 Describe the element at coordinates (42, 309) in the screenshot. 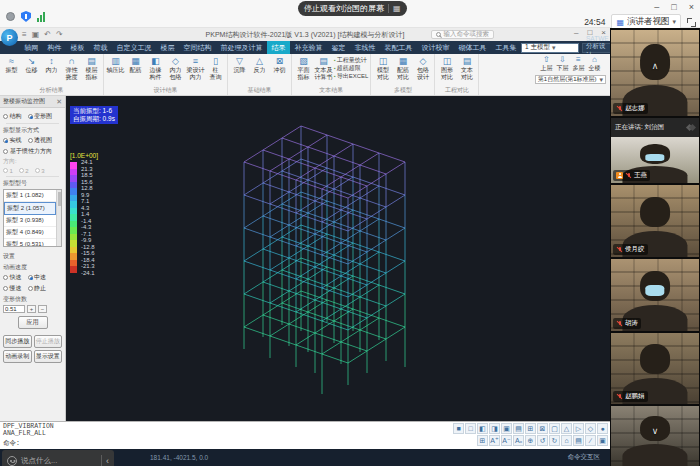

I see `spinner-down-button: −` at that location.